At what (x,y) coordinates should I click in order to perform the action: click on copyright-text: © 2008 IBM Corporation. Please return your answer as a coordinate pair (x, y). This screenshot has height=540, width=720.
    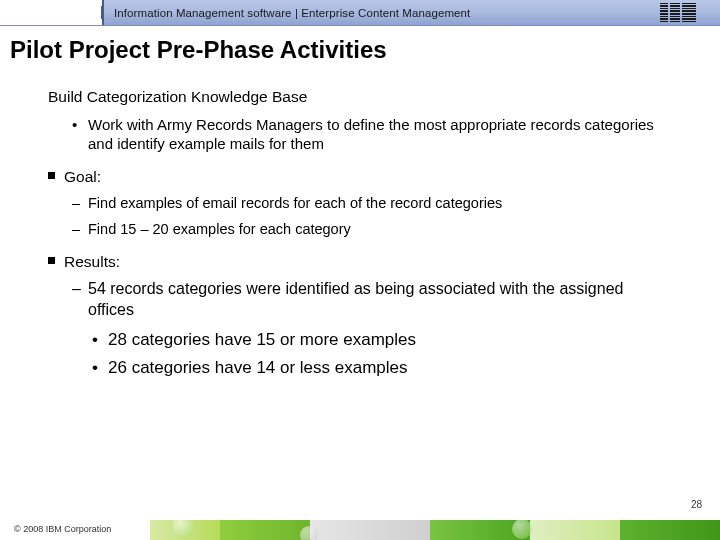
    Looking at the image, I should click on (62, 529).